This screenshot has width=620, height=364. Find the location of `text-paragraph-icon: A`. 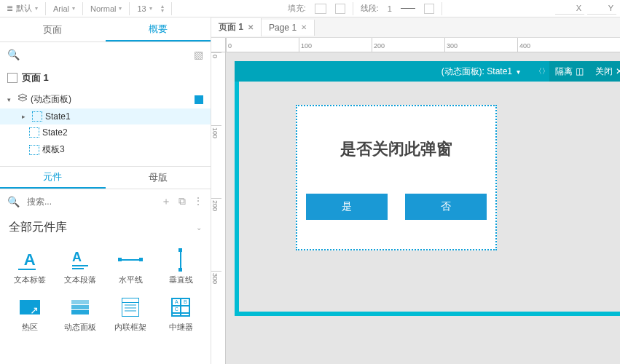

text-paragraph-icon: A is located at coordinates (80, 260).